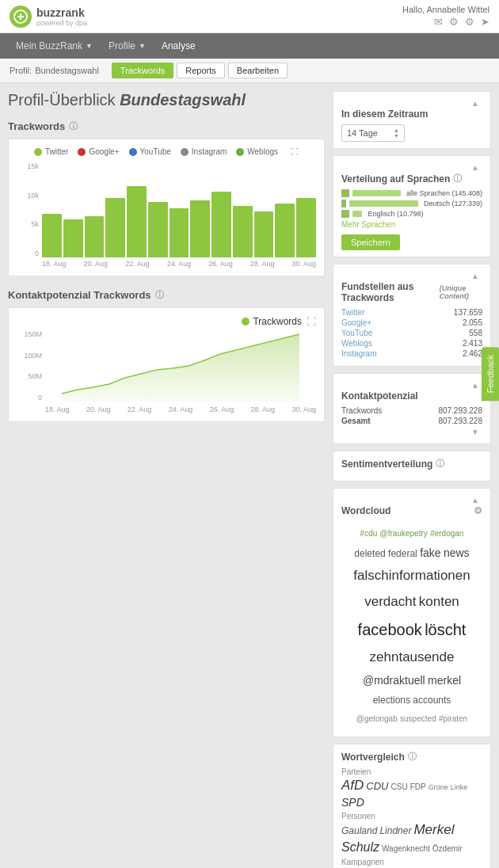 The width and height of the screenshot is (499, 868). I want to click on wv-word-csu: CSU, so click(399, 787).